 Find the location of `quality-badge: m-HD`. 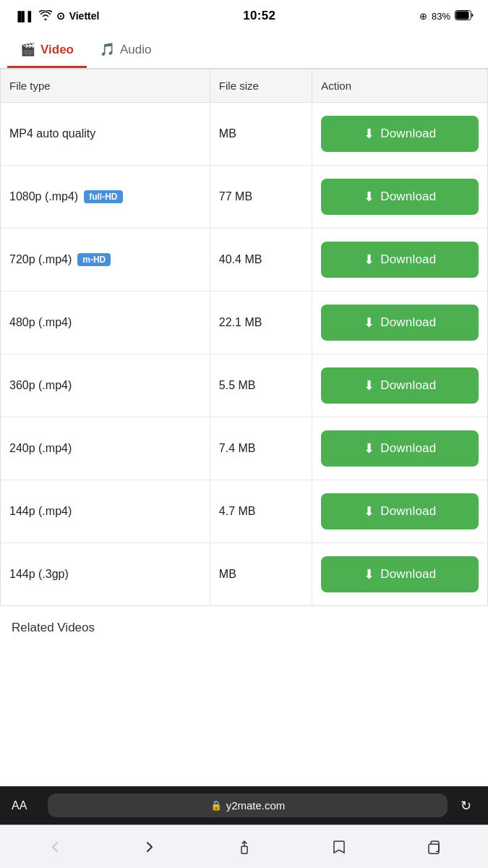

quality-badge: m-HD is located at coordinates (94, 260).